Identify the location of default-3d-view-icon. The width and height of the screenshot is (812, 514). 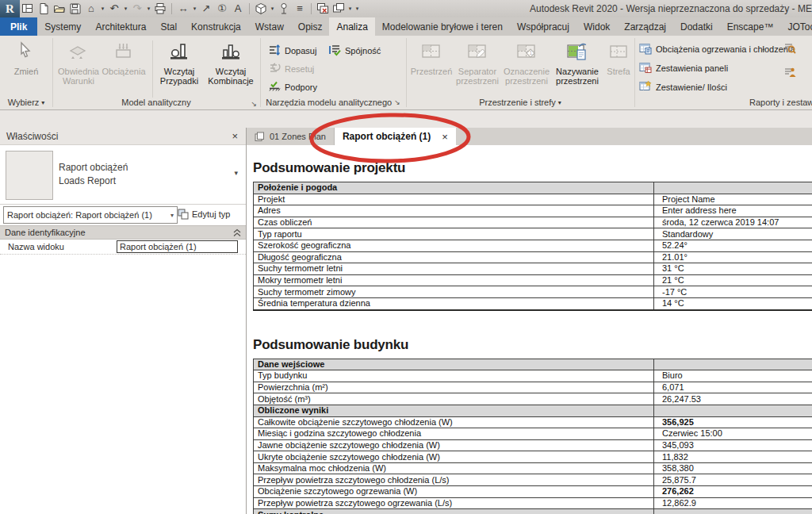
(261, 9).